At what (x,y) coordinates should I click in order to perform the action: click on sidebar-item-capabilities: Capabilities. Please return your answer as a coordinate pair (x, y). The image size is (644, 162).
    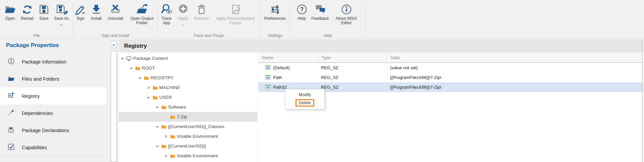
    Looking at the image, I should click on (53, 147).